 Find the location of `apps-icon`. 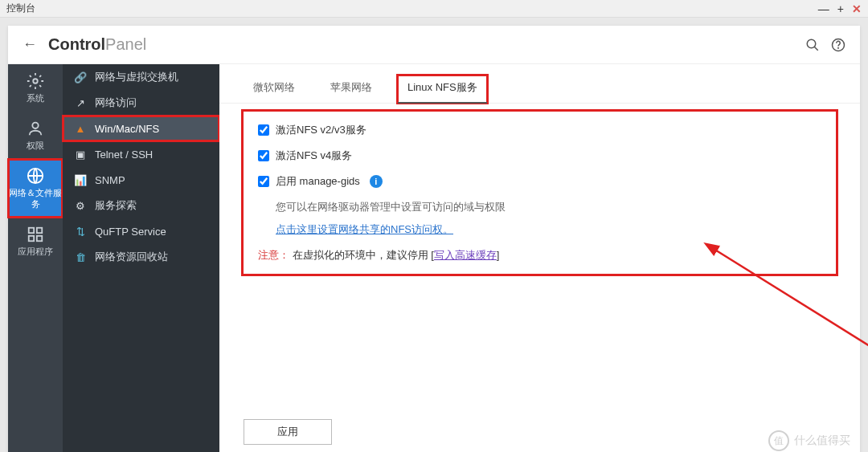

apps-icon is located at coordinates (35, 234).